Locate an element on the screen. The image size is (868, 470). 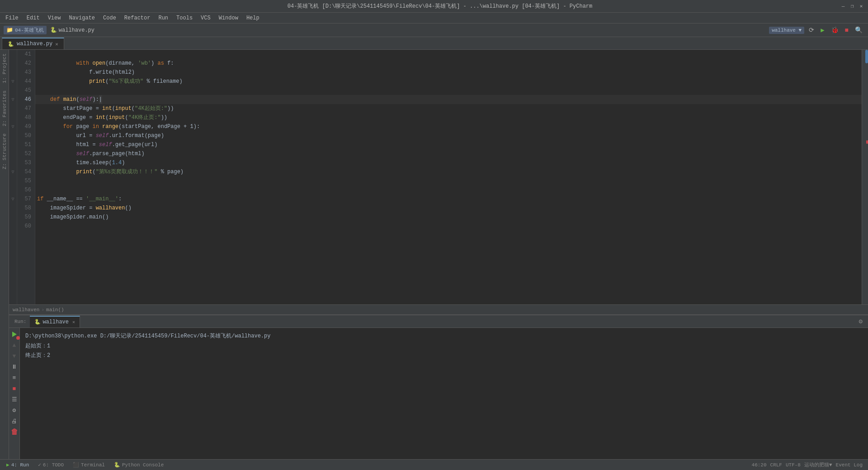
run-tab-wallhave: 🐍 wallhave ✕ is located at coordinates (55, 322).